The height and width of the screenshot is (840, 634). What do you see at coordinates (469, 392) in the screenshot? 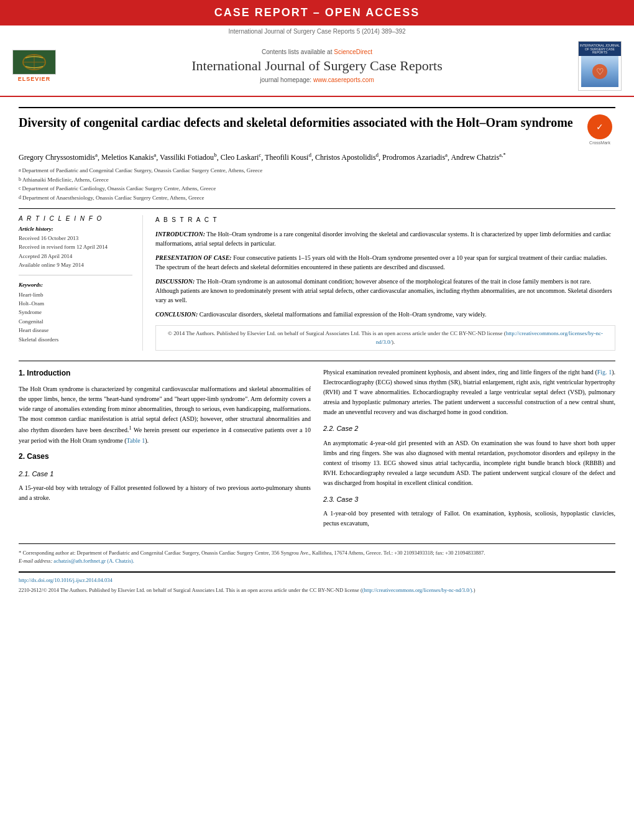
I see `right-col-paragraph1: Physical examination revealed prominent …` at bounding box center [469, 392].